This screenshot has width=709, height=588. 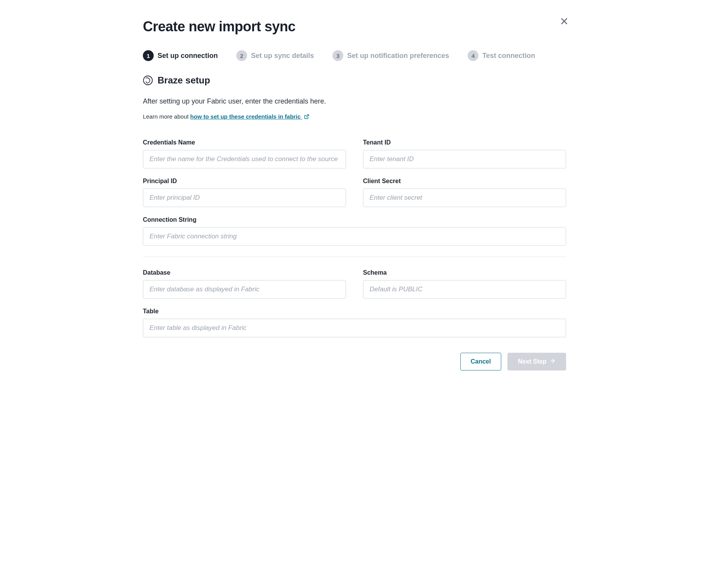 What do you see at coordinates (275, 56) in the screenshot?
I see `step-2: 2 Set up sync details` at bounding box center [275, 56].